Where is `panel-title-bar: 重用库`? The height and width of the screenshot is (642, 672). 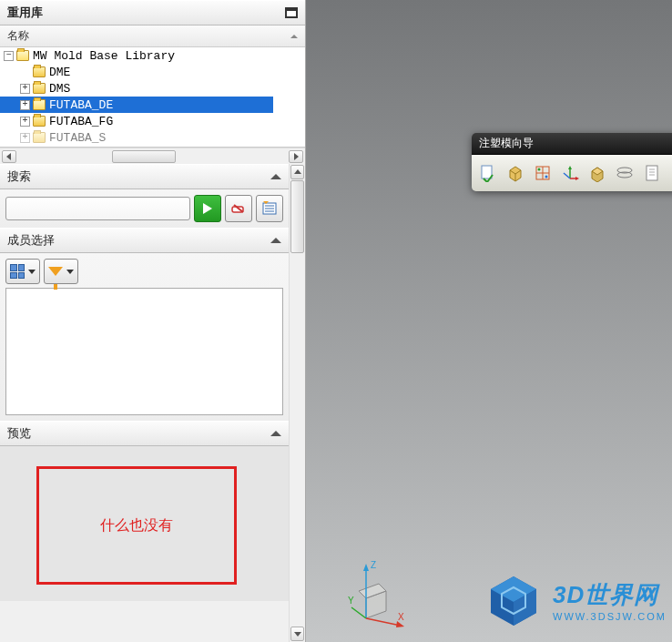
panel-title-bar: 重用库 is located at coordinates (153, 13).